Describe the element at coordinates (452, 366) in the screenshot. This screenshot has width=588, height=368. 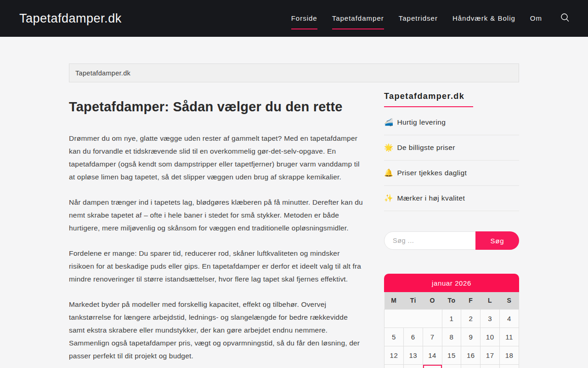
I see `calendar-week-row: 19202122232425` at that location.